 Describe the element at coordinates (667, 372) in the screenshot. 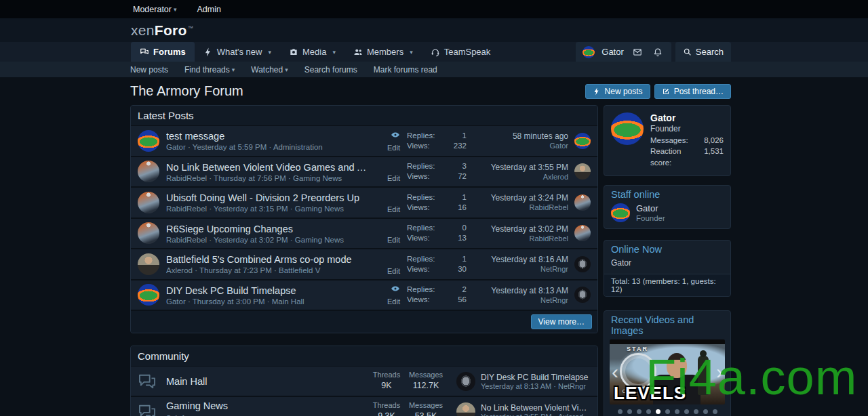

I see `media-carousel-slide: STAR CITIZEN LEVELS ‹ ›` at that location.